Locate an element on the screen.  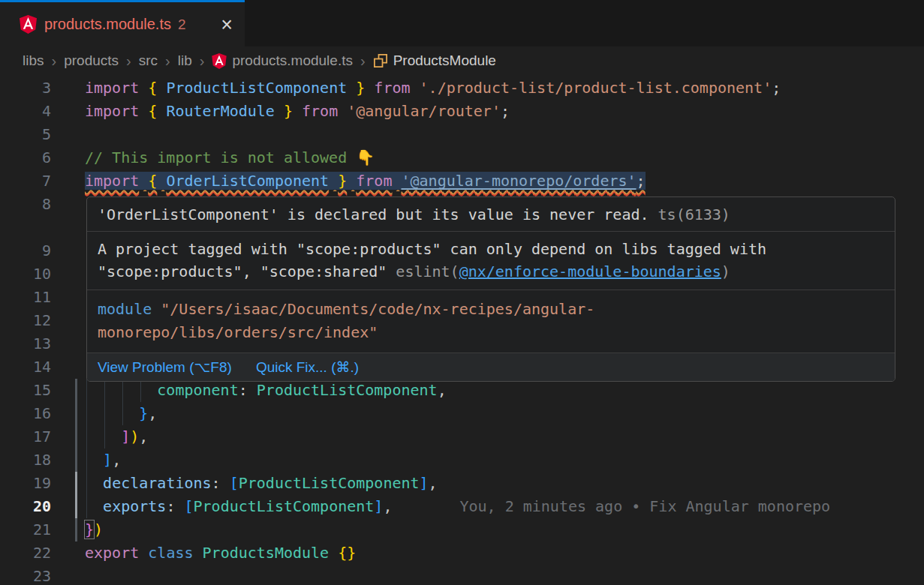
breadcrumb: libs›products›src›lib›products.module.ts… is located at coordinates (462, 61).